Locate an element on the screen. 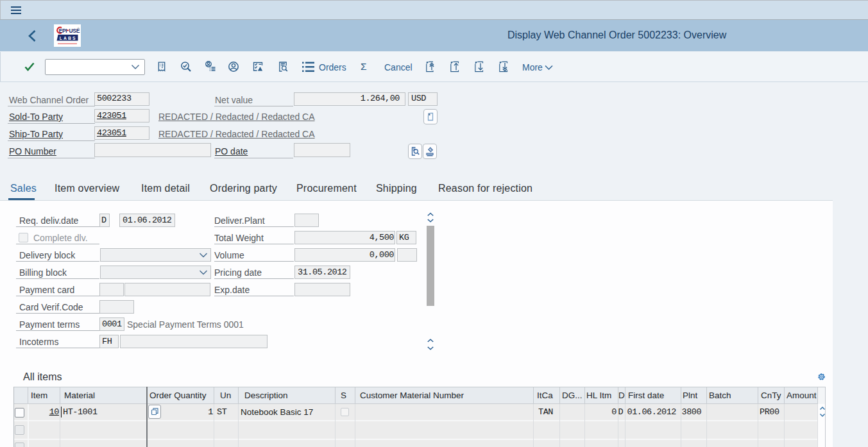 Image resolution: width=868 pixels, height=447 pixels. svg-text: LABS is located at coordinates (68, 38).